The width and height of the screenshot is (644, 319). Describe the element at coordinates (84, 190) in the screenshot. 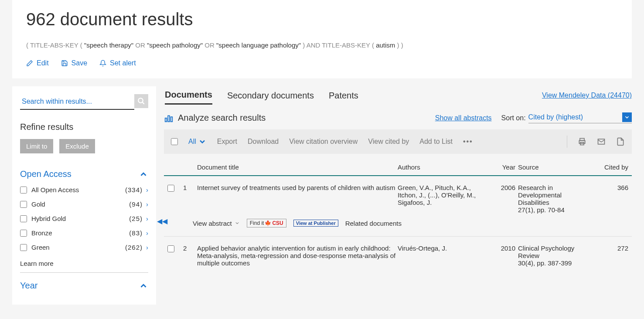

I see `facet-item-all-open-access: All Open Access (334) ›` at that location.